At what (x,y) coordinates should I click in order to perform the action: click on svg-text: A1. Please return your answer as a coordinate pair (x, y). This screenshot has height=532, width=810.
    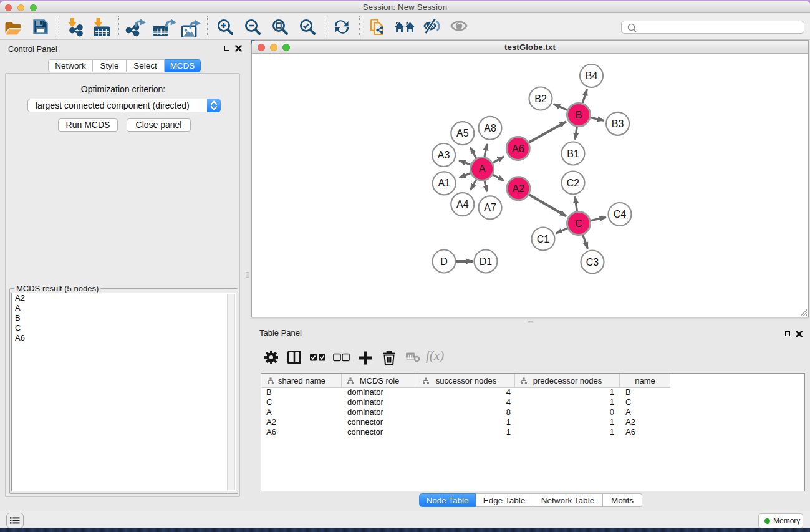
    Looking at the image, I should click on (444, 183).